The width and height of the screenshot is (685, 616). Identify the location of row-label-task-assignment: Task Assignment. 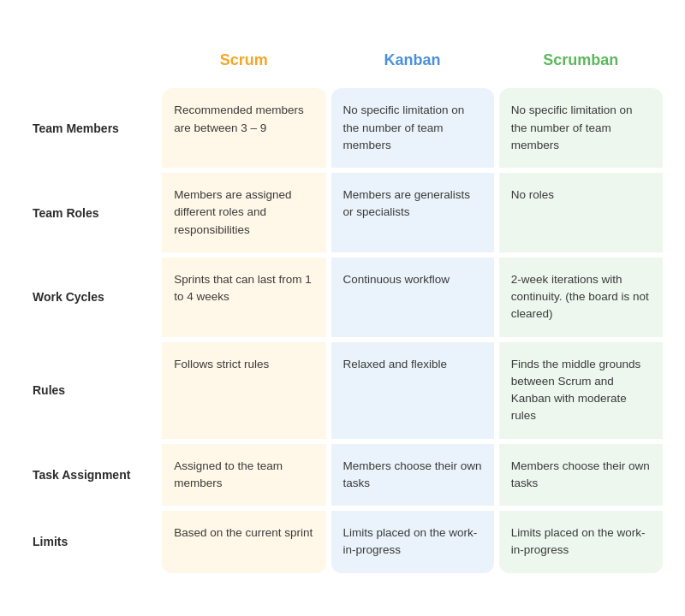
(89, 476).